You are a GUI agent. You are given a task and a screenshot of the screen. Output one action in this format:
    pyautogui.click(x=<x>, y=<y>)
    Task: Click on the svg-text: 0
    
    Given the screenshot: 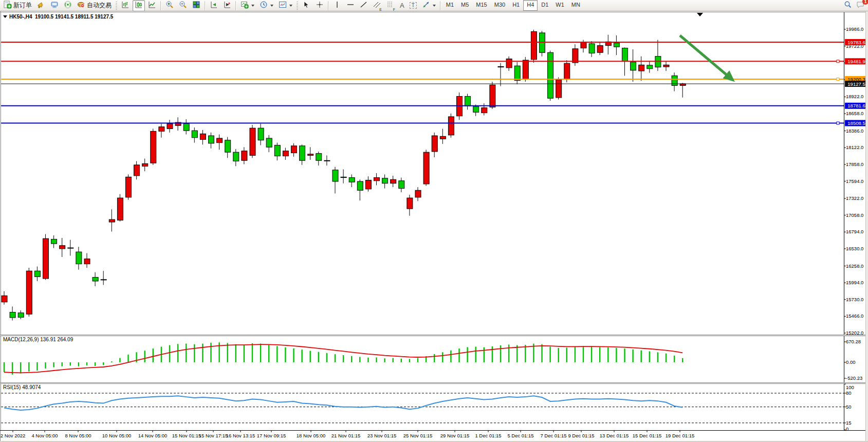 What is the action you would take?
    pyautogui.click(x=847, y=429)
    